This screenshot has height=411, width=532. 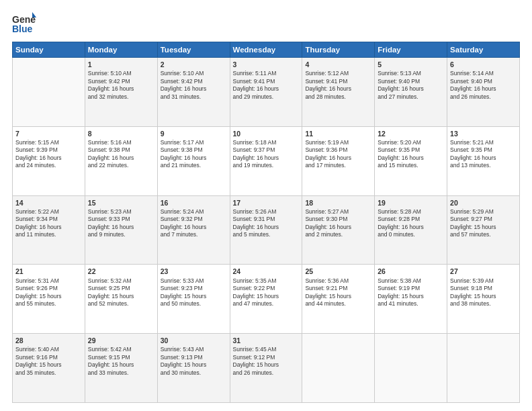 What do you see at coordinates (411, 85) in the screenshot?
I see `day-info: Sunrise: 5:13 AM Sunset: 9:40 PM Dayligh…` at bounding box center [411, 85].